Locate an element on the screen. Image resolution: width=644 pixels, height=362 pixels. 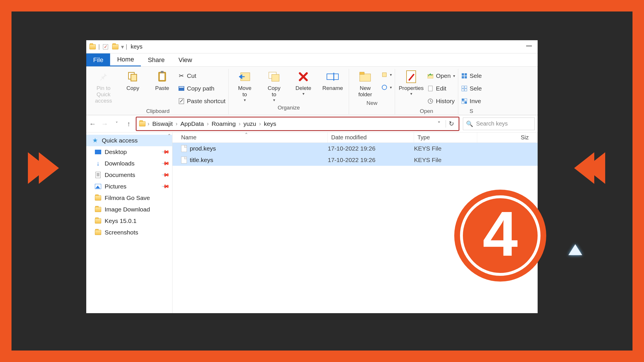
copy-to-button: Copy to▾ is located at coordinates (274, 86).